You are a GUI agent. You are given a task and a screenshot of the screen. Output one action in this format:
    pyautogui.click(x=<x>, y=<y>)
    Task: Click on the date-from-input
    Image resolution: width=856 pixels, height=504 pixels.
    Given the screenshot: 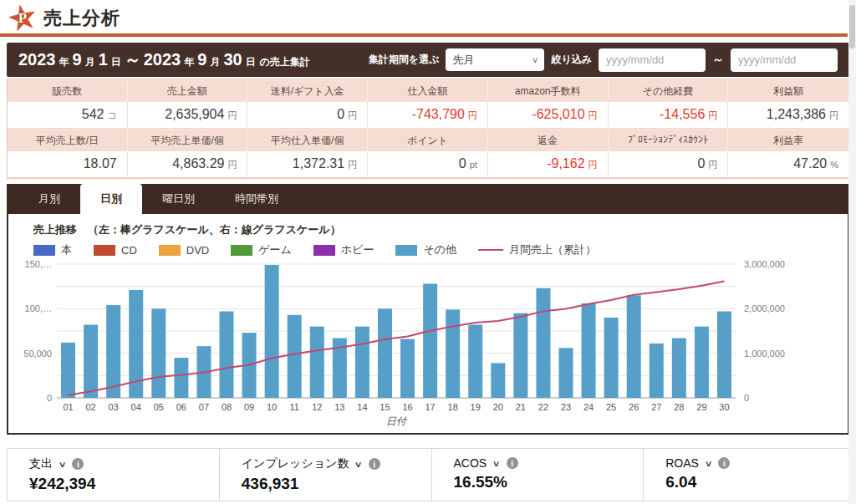 What is the action you would take?
    pyautogui.click(x=652, y=60)
    